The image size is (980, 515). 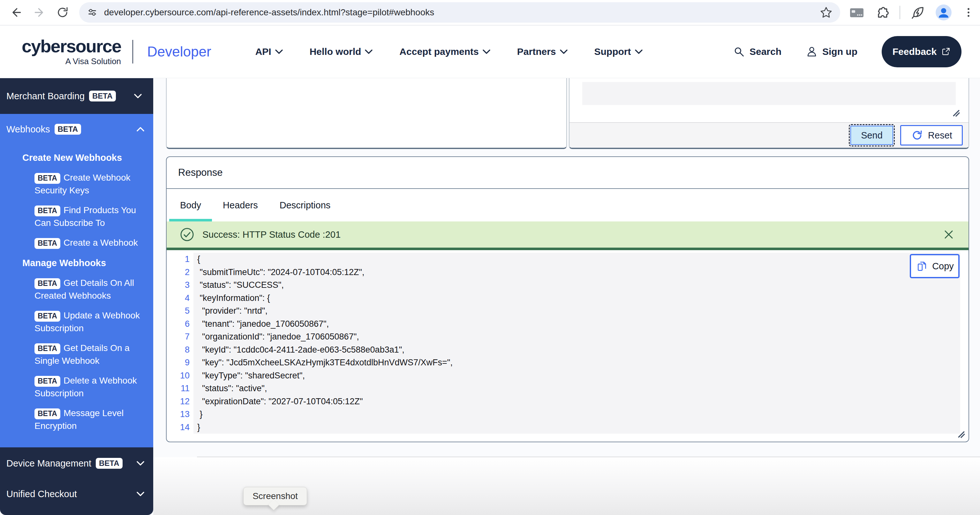 What do you see at coordinates (77, 157) in the screenshot?
I see `sidebar-group-heading: Create New Webhooks` at bounding box center [77, 157].